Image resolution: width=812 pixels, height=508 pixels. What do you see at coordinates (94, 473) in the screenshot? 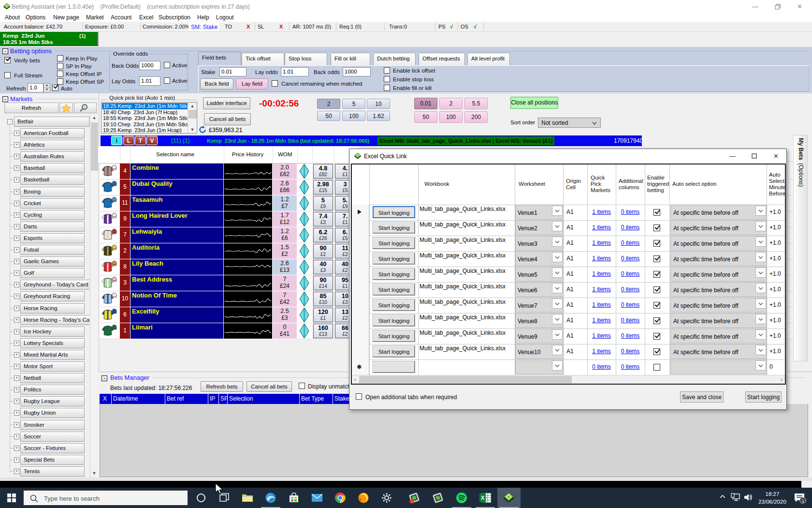
I see `scroll-down-icon: ▼` at bounding box center [94, 473].